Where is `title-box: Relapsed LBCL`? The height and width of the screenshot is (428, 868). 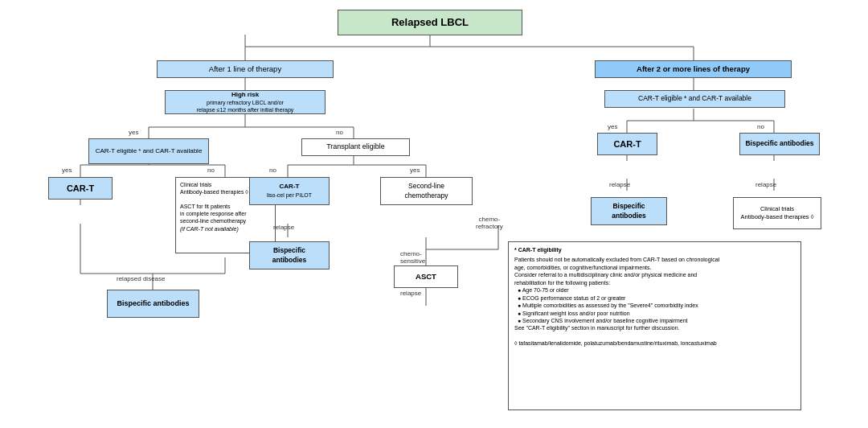
title-box: Relapsed LBCL is located at coordinates (430, 23).